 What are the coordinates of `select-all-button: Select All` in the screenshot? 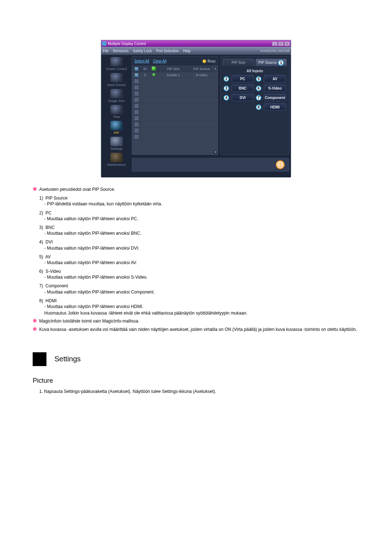 It's located at (142, 61).